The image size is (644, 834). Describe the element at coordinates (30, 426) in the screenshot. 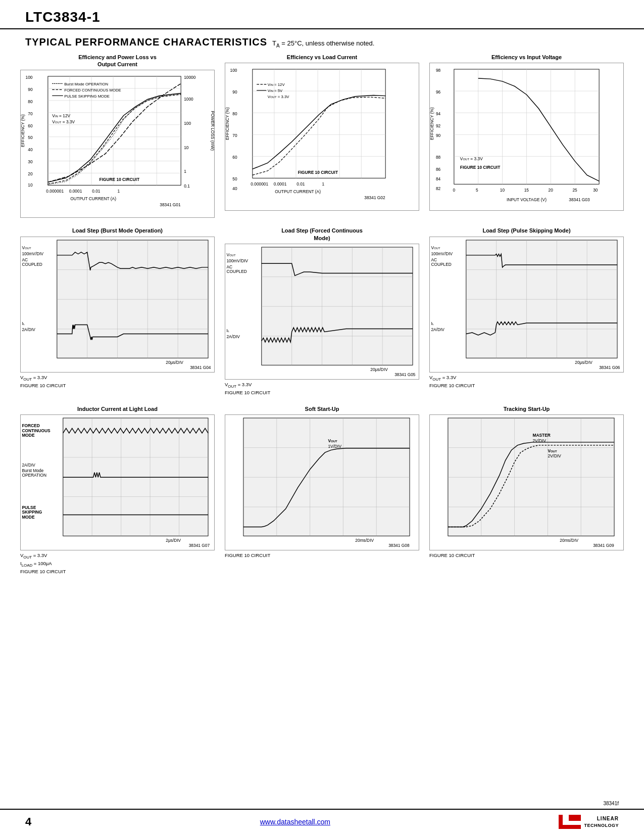

I see `svg-text: FORCED` at that location.